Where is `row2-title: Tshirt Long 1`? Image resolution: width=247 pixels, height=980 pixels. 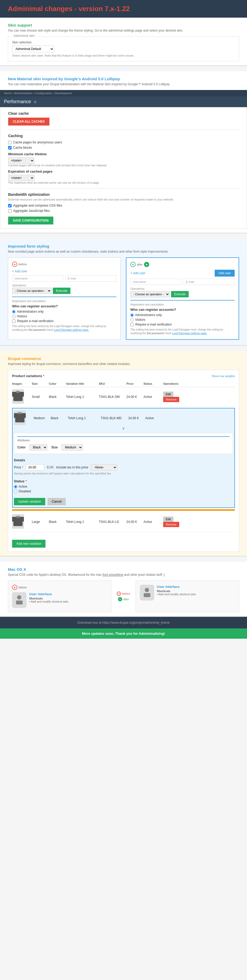
row2-title: Tshirt Long 1 is located at coordinates (84, 418).